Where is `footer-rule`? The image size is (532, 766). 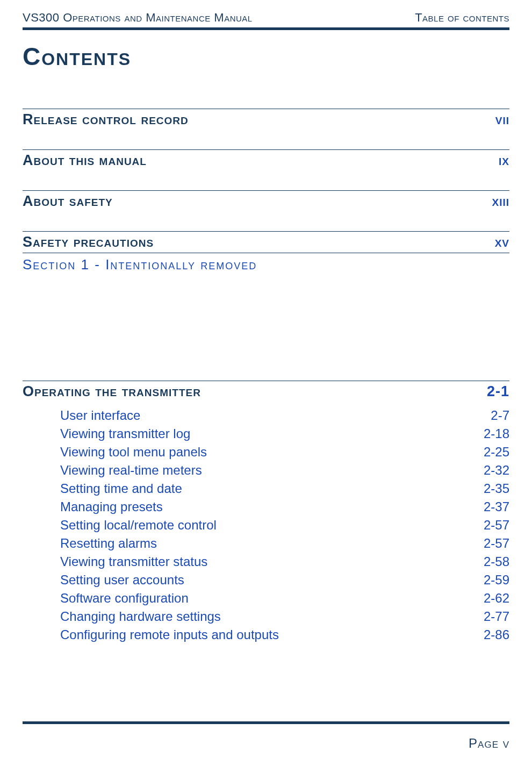
footer-rule is located at coordinates (266, 722).